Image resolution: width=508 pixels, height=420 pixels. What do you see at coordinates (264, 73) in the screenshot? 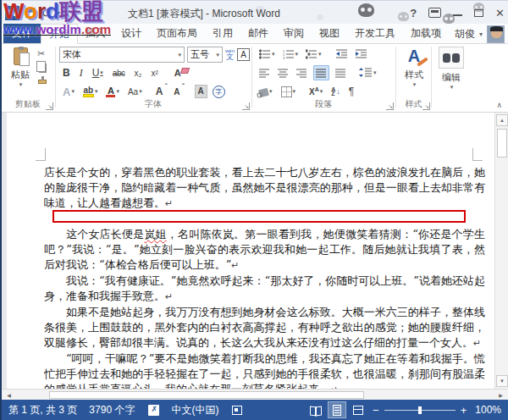
I see `align-left-icon` at bounding box center [264, 73].